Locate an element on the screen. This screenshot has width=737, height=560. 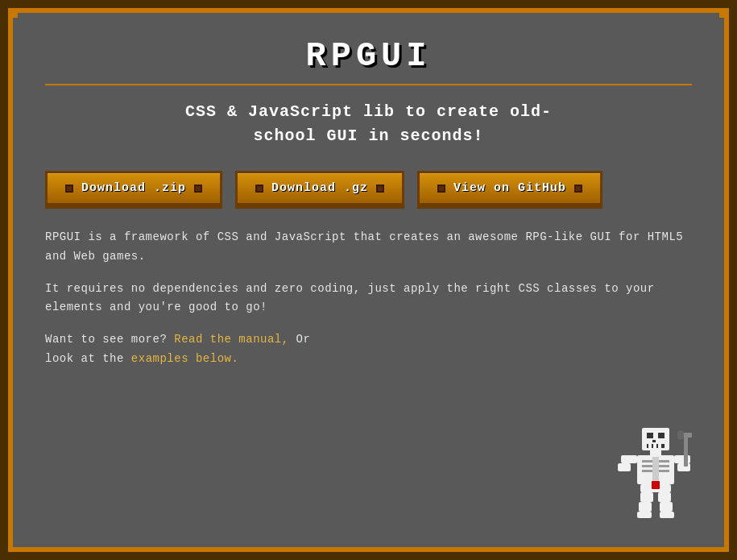
read-manual-link: Read the manual, is located at coordinates (231, 339).